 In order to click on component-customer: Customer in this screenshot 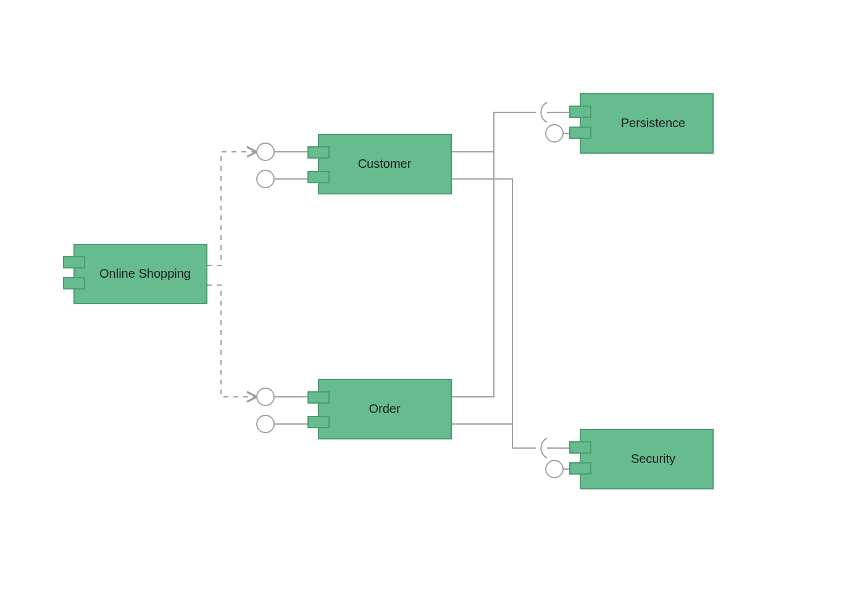, I will do `click(380, 164)`.